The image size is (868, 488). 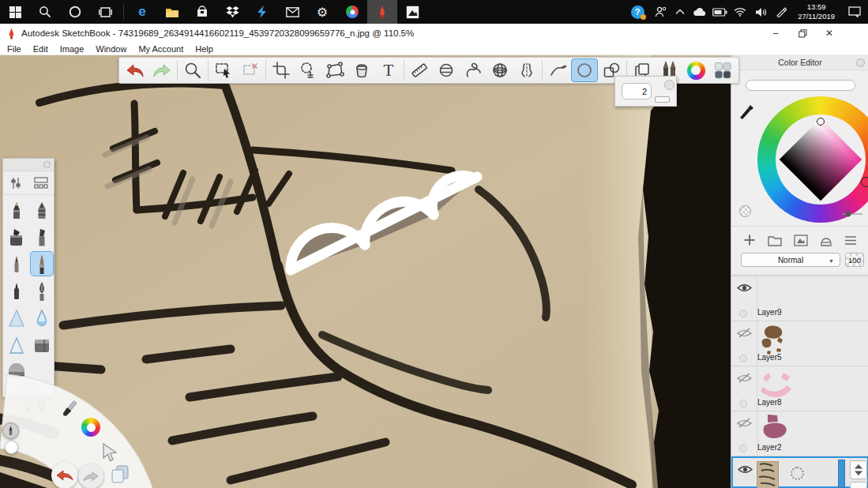 I want to click on brush-puck, so click(x=11, y=431).